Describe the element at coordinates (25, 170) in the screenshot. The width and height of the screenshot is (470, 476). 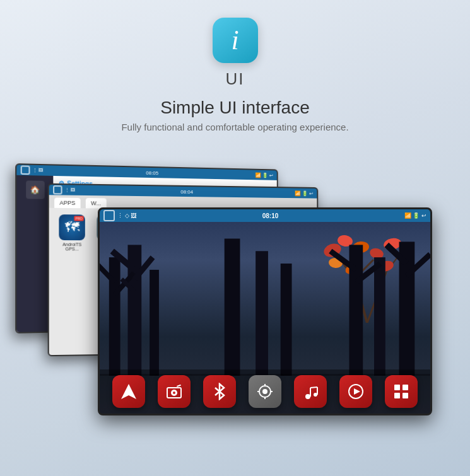
I see `home-btn` at that location.